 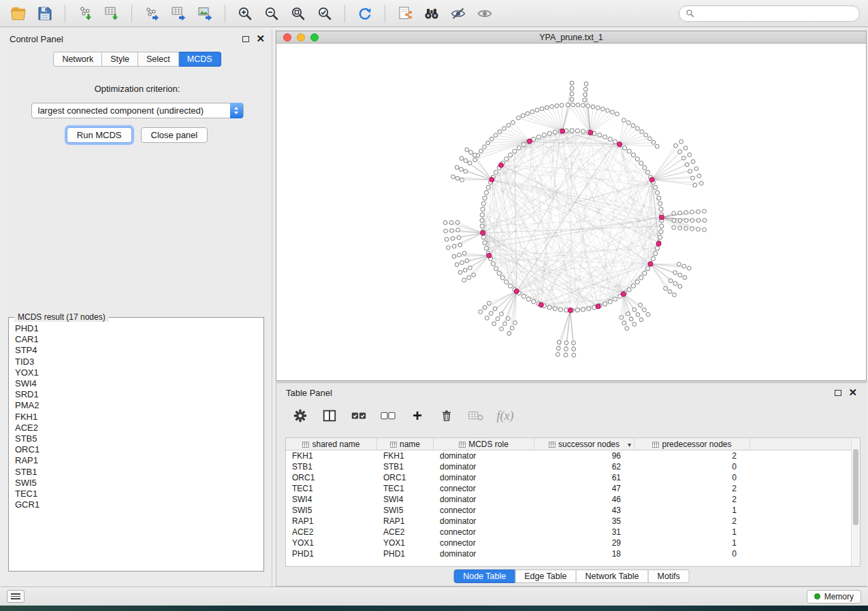 What do you see at coordinates (287, 37) in the screenshot?
I see `close-window-icon` at bounding box center [287, 37].